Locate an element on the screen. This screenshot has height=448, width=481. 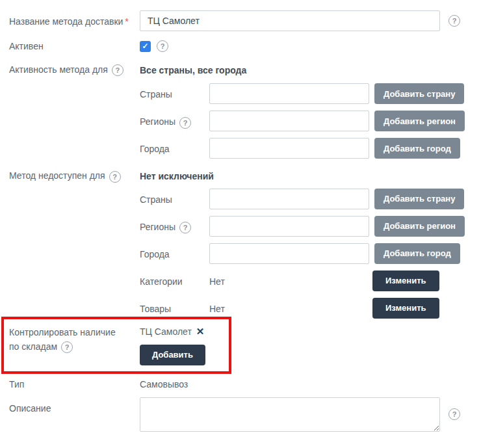
row-active: Активен ✓ ? is located at coordinates (240, 46).